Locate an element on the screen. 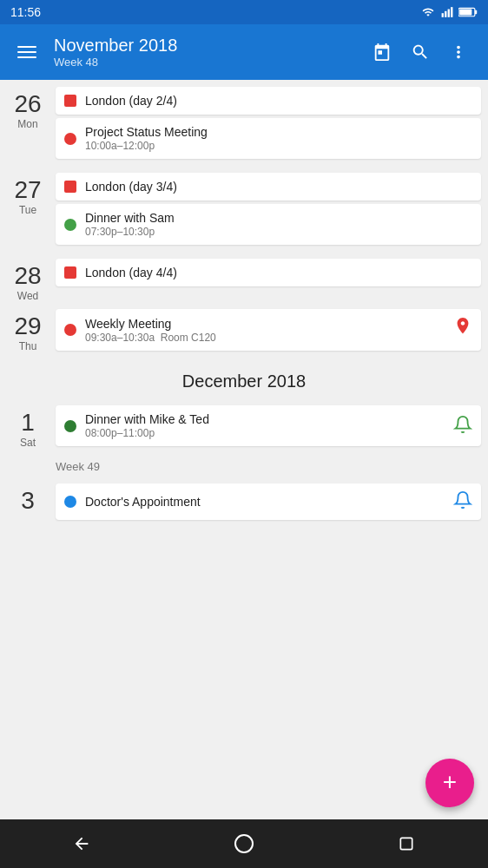 The height and width of the screenshot is (868, 488). event-info: Dinner with Sam 07:30p–10:30p is located at coordinates (279, 224).